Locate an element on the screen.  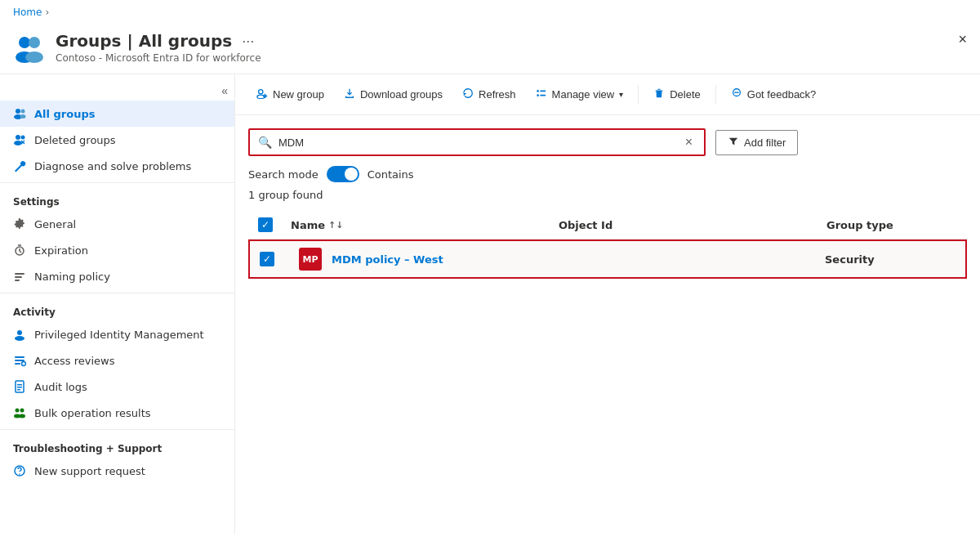
search-box: 🔍 × is located at coordinates (477, 142).